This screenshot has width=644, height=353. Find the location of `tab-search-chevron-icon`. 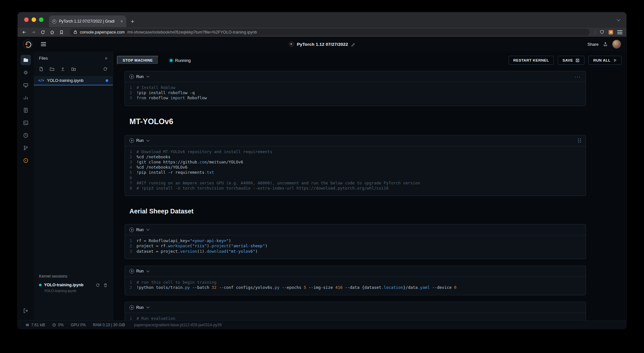

tab-search-chevron-icon is located at coordinates (618, 19).